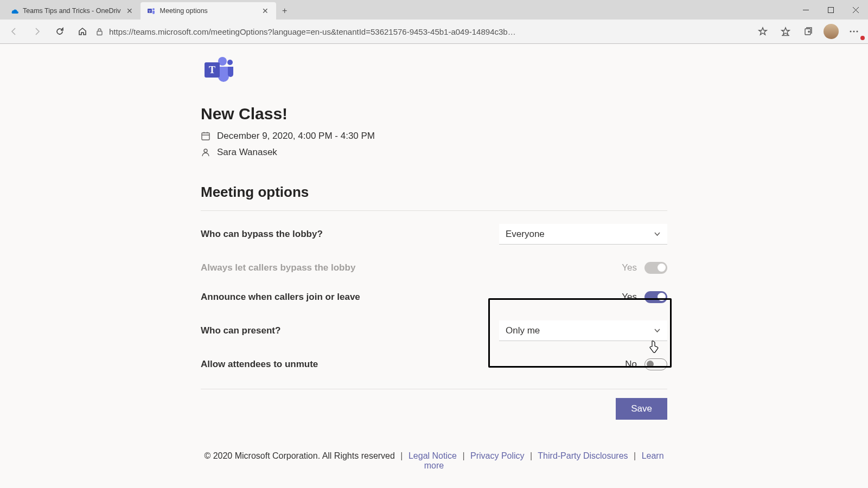 The height and width of the screenshot is (488, 868). I want to click on tab-label: Meeting options, so click(208, 11).